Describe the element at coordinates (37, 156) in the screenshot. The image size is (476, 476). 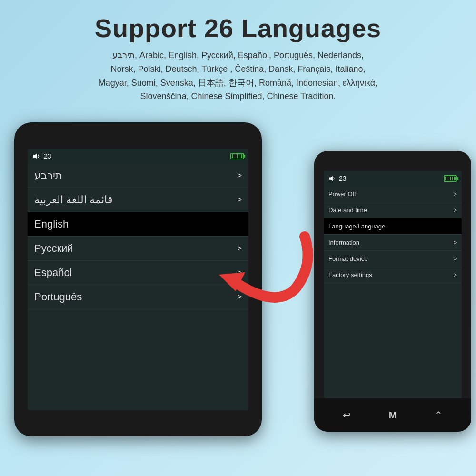
I see `speaker-icon` at that location.